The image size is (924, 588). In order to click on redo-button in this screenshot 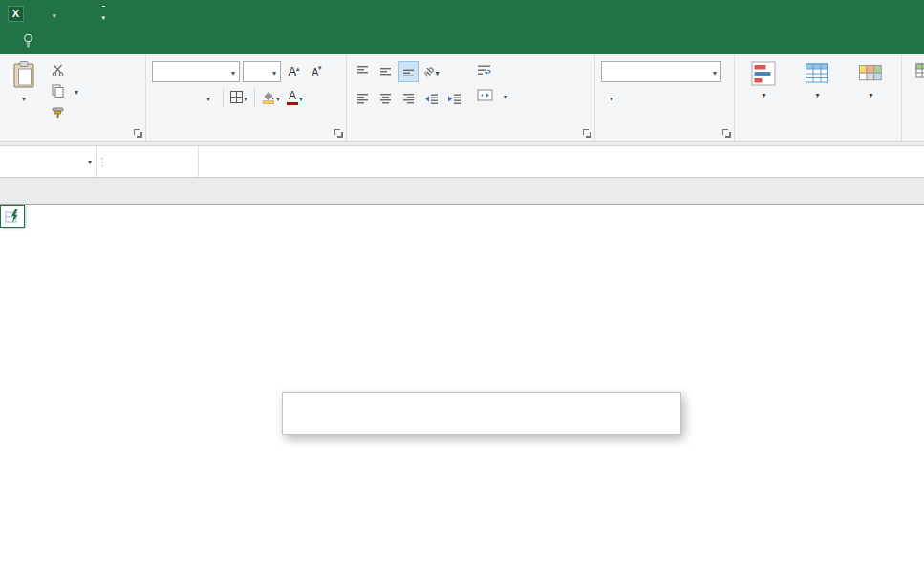, I will do `click(54, 13)`.